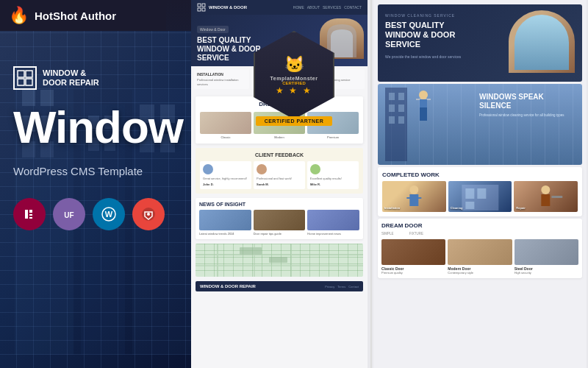  What do you see at coordinates (229, 49) in the screenshot?
I see `hero-h1: BEST QUALITYWINDOW & DOORSERVICE` at bounding box center [229, 49].